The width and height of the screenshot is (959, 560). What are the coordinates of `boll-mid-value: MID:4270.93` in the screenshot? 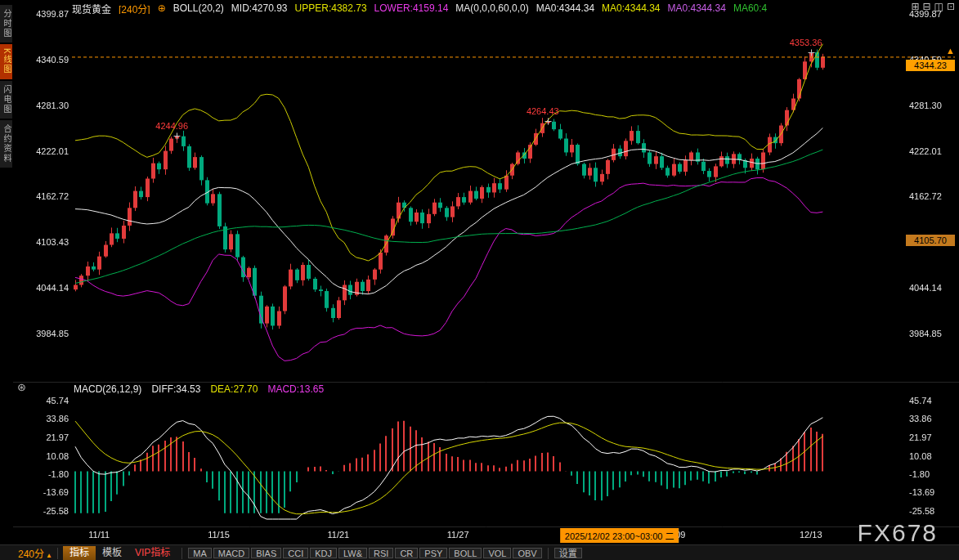 It's located at (260, 8).